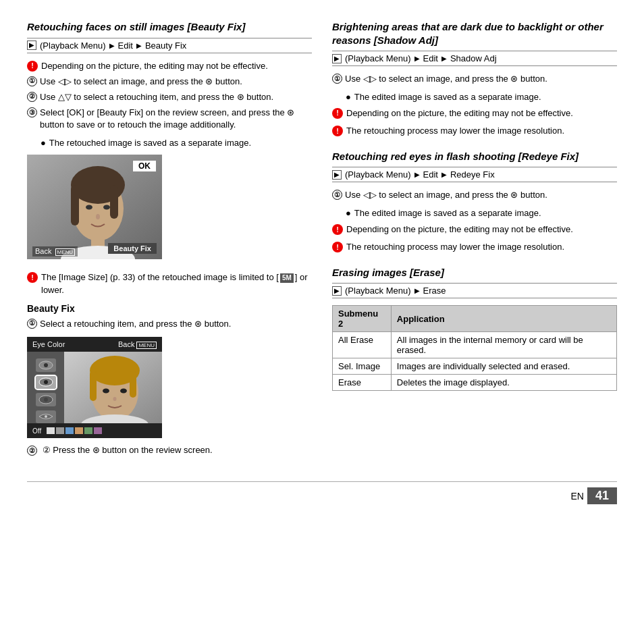 This screenshot has width=644, height=644. I want to click on instruction-step3: ③ Select [OK] or [Beauty Fix] on the rev…, so click(169, 119).